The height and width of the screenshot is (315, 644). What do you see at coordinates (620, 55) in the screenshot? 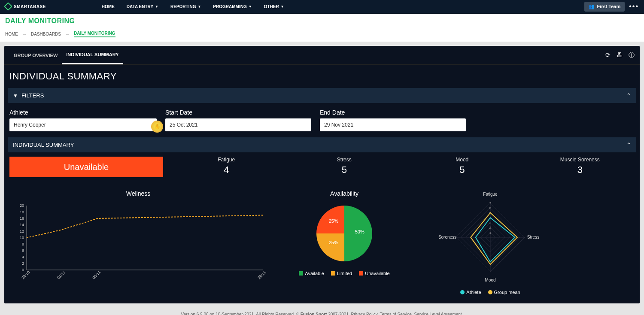
I see `print-icon: 🖶` at bounding box center [620, 55].